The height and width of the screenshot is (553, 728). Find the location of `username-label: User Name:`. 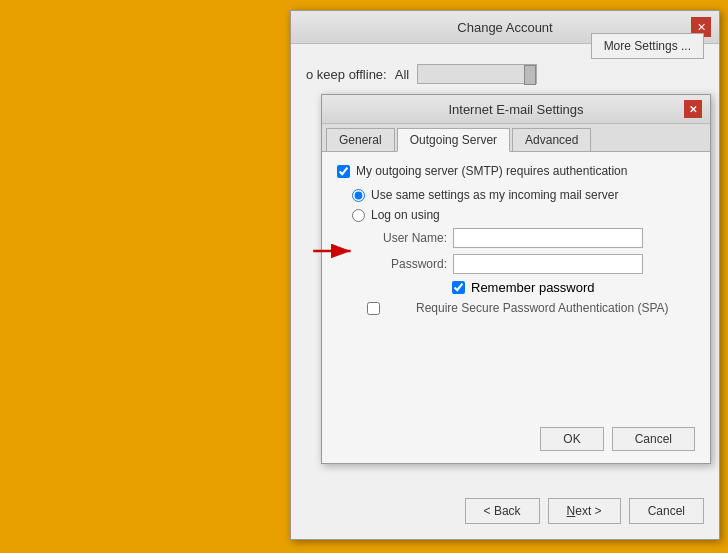

username-label: User Name: is located at coordinates (407, 238).